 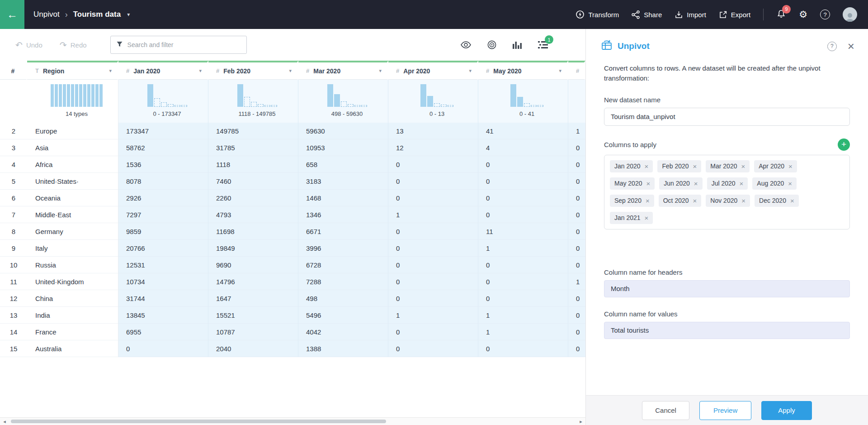 I want to click on cell-value: 1536, so click(x=164, y=165).